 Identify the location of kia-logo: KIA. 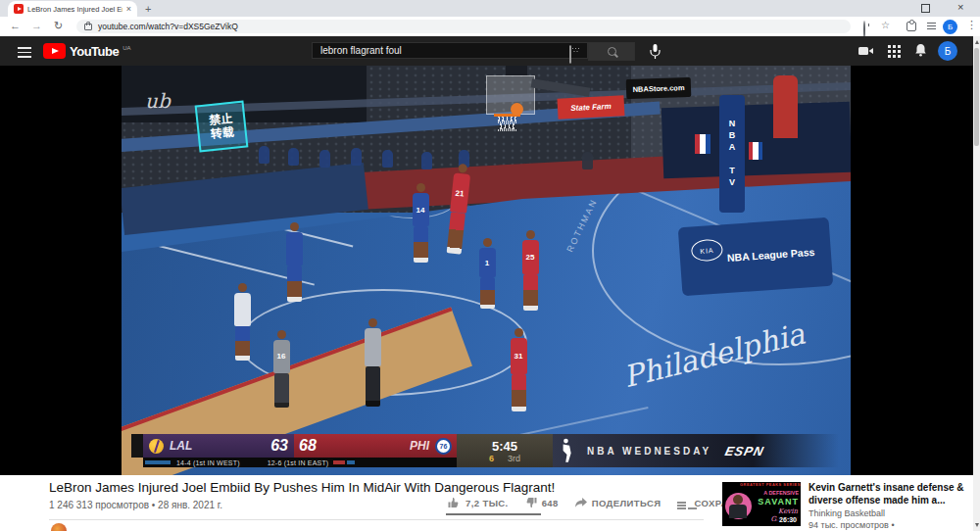
(708, 250).